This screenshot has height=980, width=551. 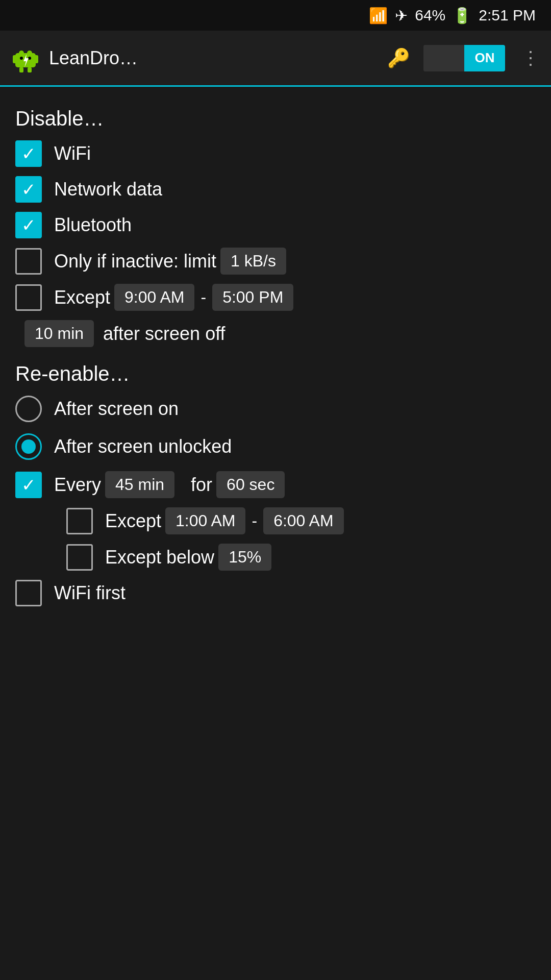 What do you see at coordinates (29, 298) in the screenshot?
I see `except-checkbox` at bounding box center [29, 298].